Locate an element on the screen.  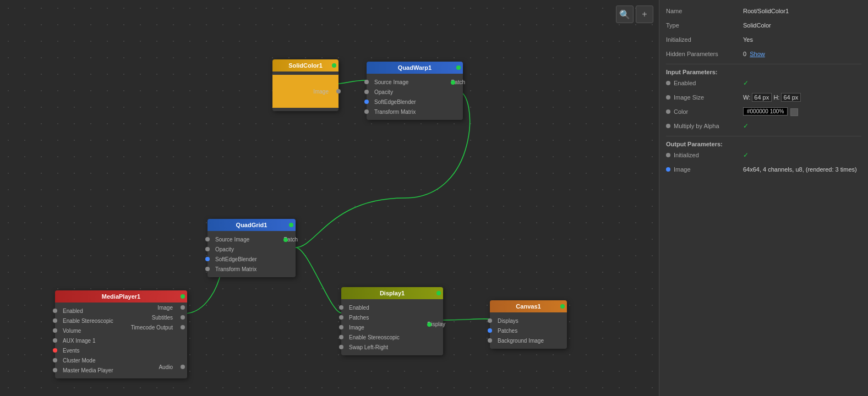
prop-out-image-dot is located at coordinates (668, 169).